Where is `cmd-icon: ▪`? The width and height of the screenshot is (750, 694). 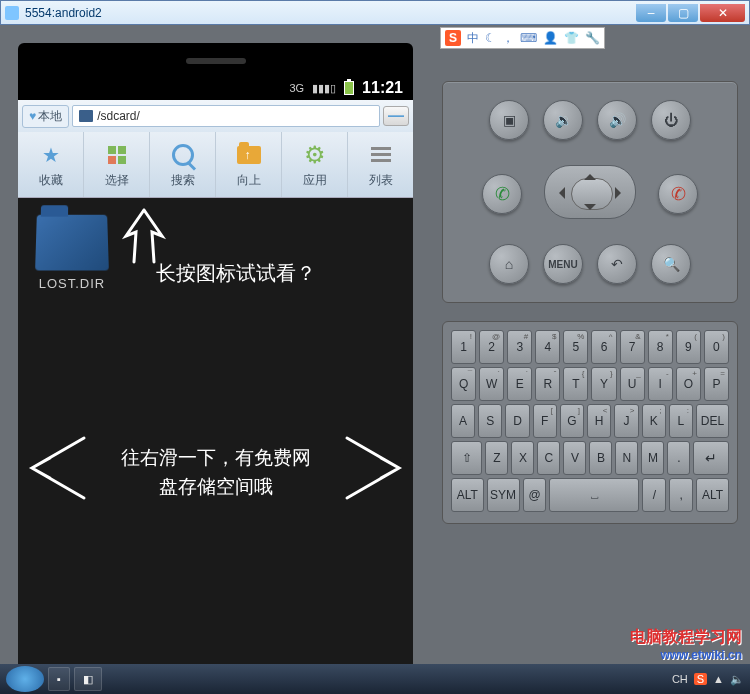 cmd-icon: ▪ is located at coordinates (59, 679).